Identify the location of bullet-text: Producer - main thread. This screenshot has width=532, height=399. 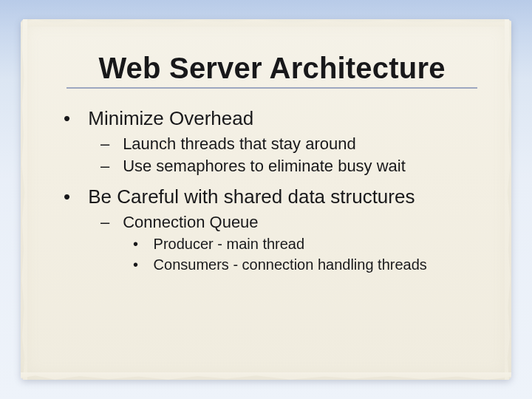
(229, 244).